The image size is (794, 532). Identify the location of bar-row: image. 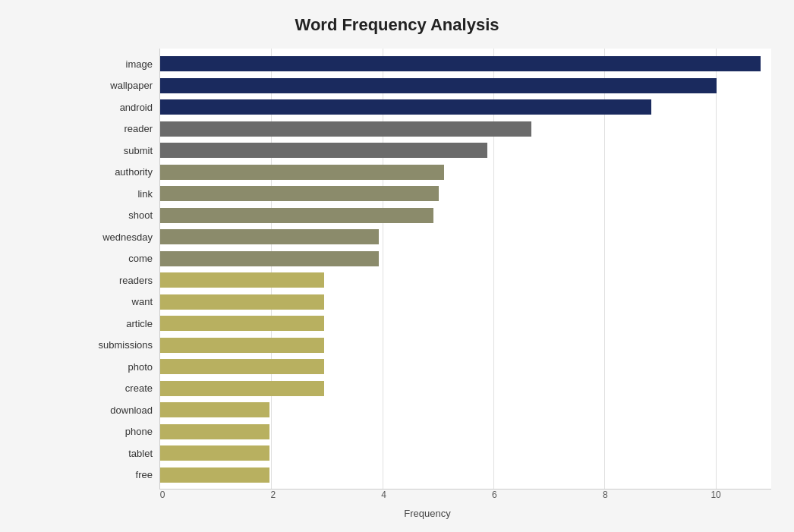
(463, 64).